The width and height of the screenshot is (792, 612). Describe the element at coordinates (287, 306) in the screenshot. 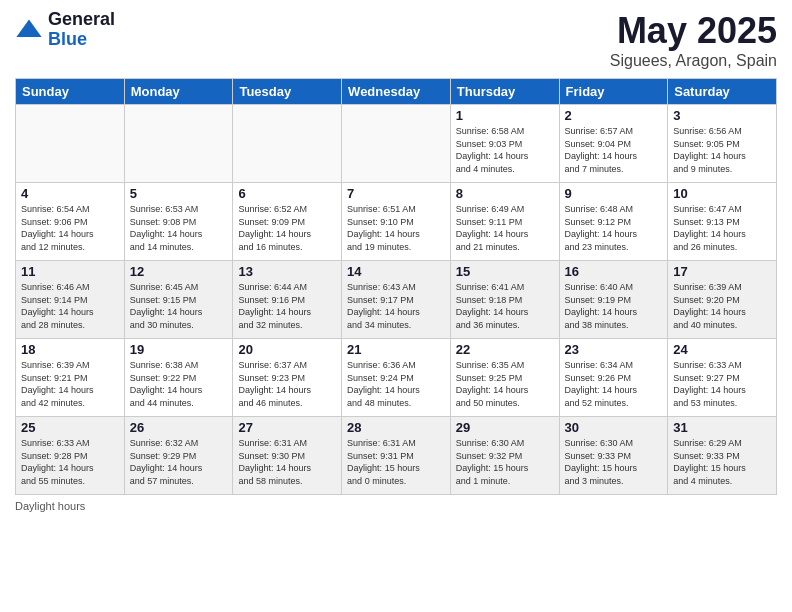

I see `day-info: Sunrise: 6:44 AM Sunset: 9:16 PM Dayligh…` at that location.